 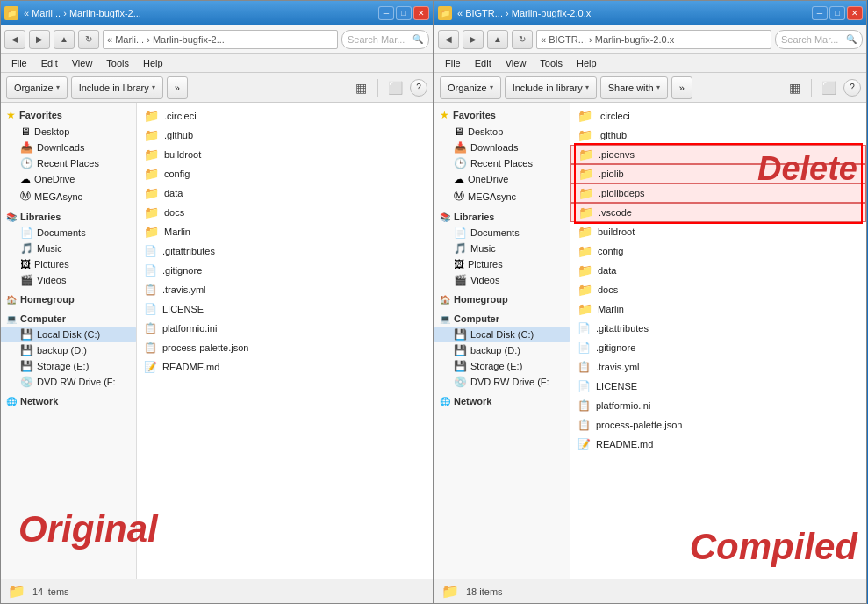 I want to click on right-sidebar-backup: 💾 backup (D:), so click(x=502, y=350).